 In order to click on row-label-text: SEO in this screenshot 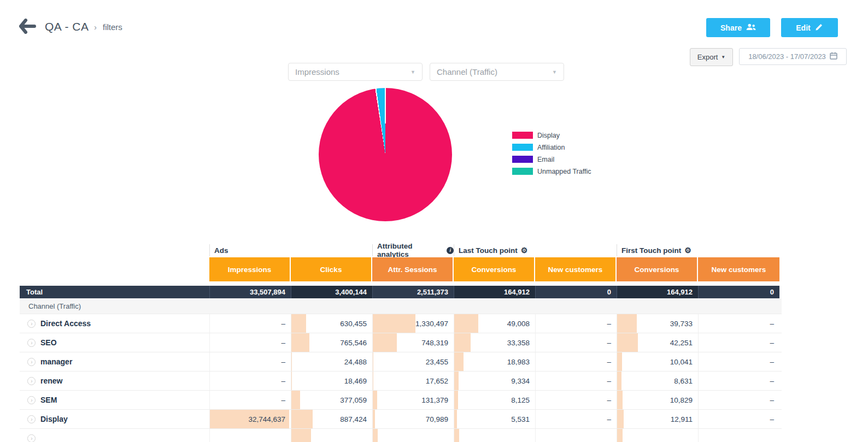, I will do `click(49, 343)`.